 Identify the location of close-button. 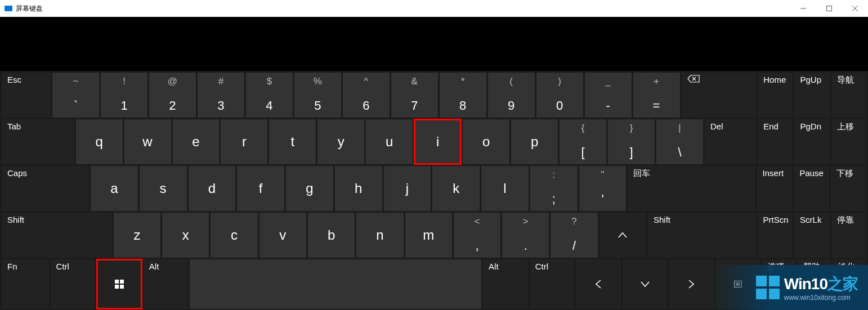
(855, 8).